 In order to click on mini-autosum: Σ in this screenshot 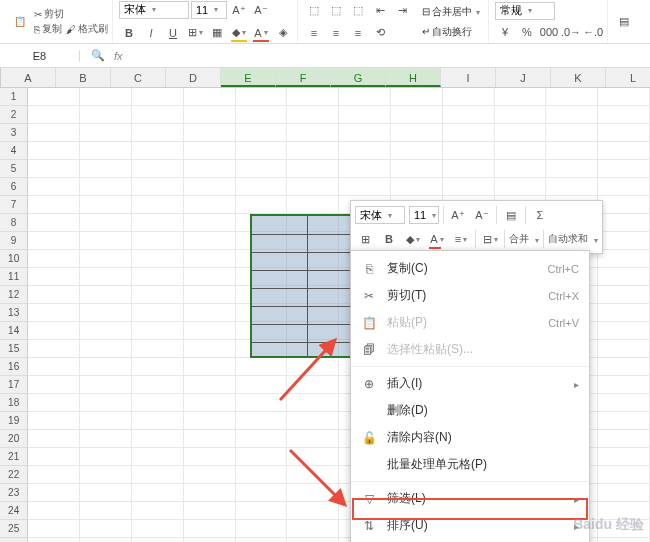, I will do `click(540, 215)`.